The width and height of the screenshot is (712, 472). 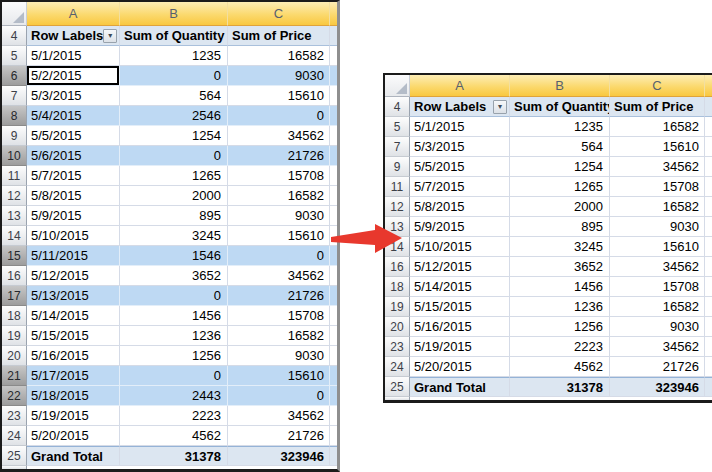 What do you see at coordinates (460, 227) in the screenshot?
I see `cell-date: 5/9/2015` at bounding box center [460, 227].